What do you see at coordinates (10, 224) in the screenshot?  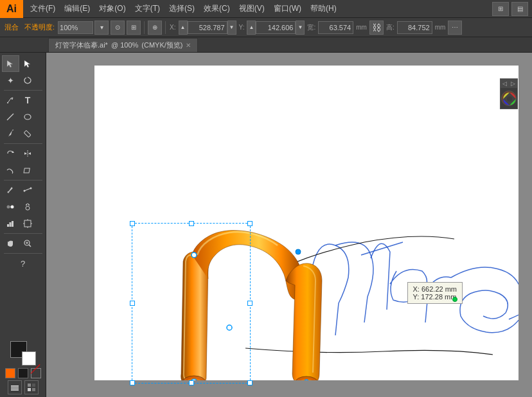 I see `graph-tool` at bounding box center [10, 224].